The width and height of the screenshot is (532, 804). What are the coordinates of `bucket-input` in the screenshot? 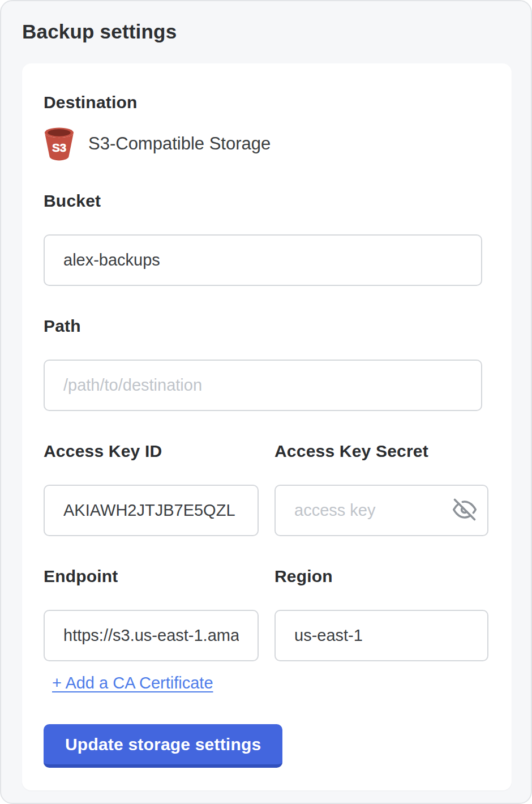 It's located at (263, 260).